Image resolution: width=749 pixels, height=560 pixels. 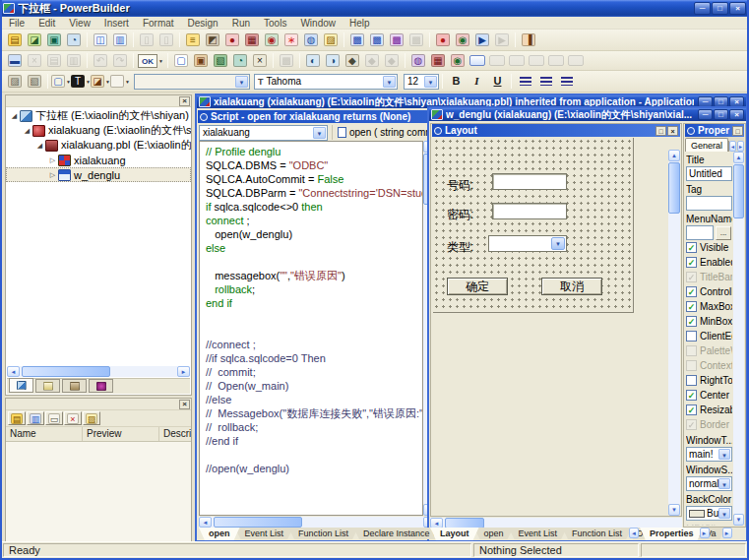 What do you see at coordinates (707, 145) in the screenshot?
I see `tab-general: General` at bounding box center [707, 145].